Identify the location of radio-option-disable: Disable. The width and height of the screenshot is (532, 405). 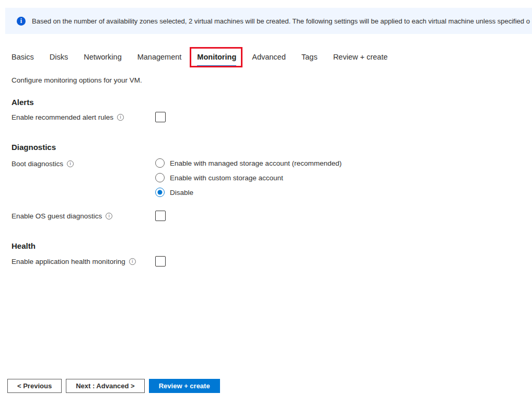
(249, 192).